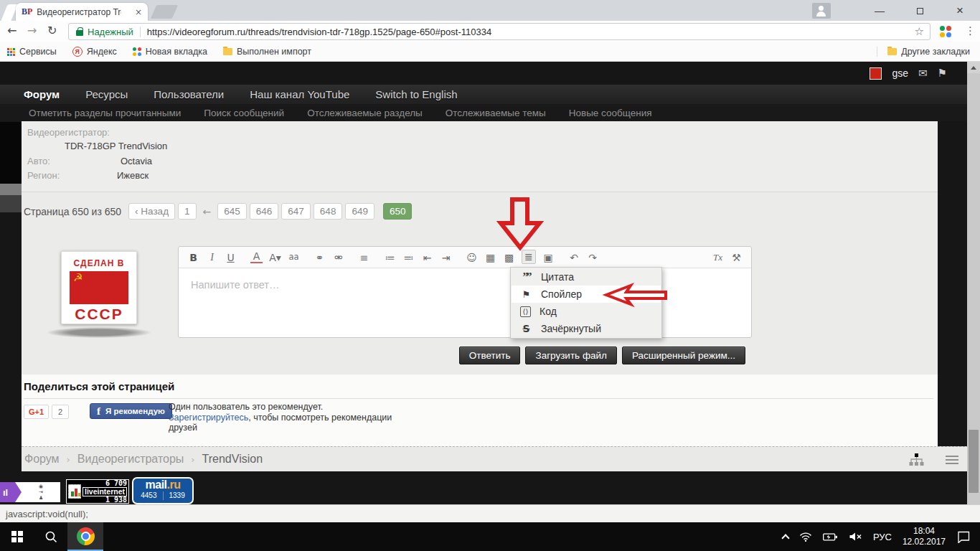  What do you see at coordinates (98, 491) in the screenshot?
I see `liveinternet-counter-badge: 6 709 liveinternet 1 938` at bounding box center [98, 491].